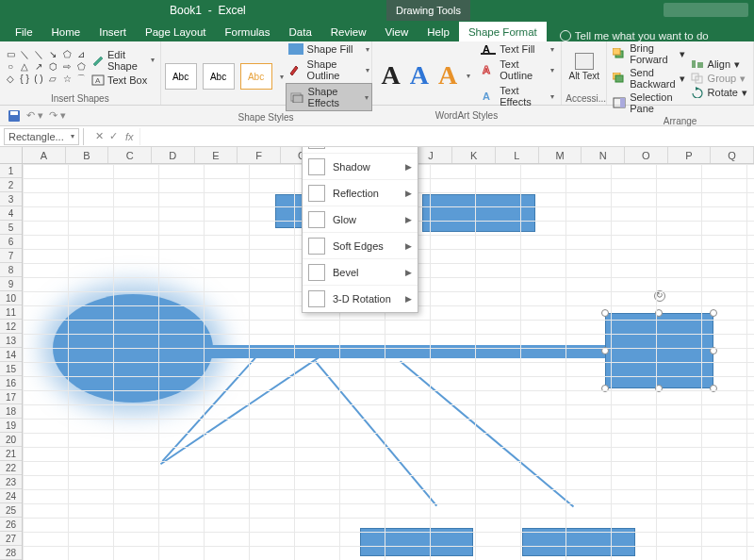 This screenshot has width=754, height=560. Describe the element at coordinates (11, 213) in the screenshot. I see `row-header-4: 4` at that location.